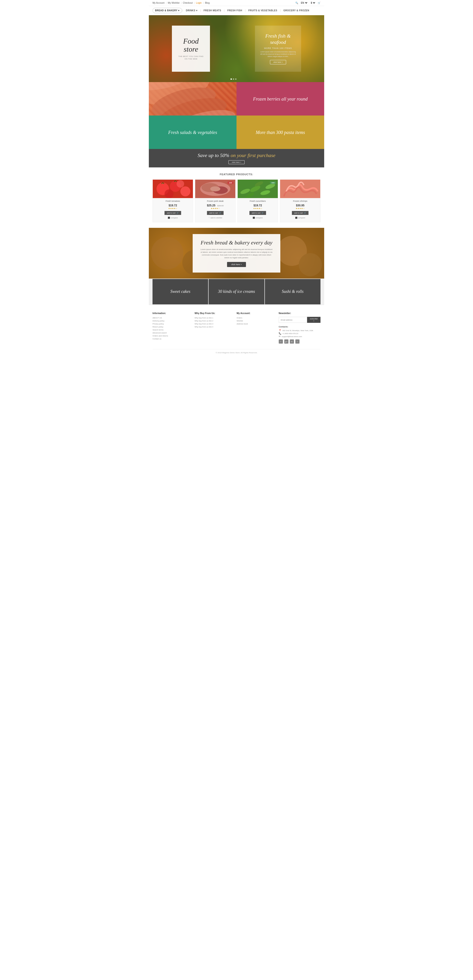 This screenshot has width=473, height=980. I want to click on product-img-cucumbers: new, so click(258, 189).